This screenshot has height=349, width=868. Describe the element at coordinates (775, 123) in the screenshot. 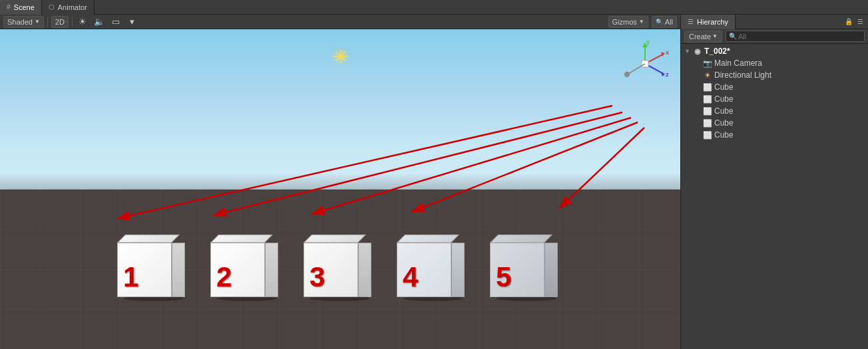

I see `hierarchy-item-cube-4: ⬜ Cube` at that location.